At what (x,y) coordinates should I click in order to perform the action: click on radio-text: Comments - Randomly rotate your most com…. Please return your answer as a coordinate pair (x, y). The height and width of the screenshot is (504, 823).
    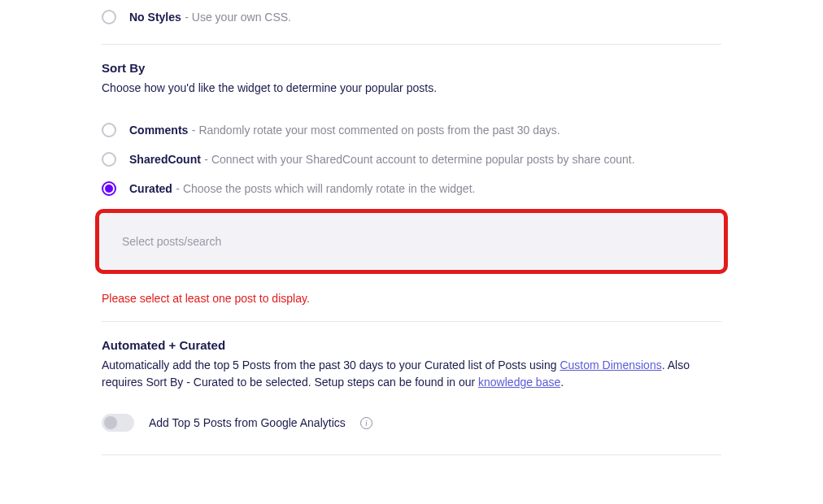
    Looking at the image, I should click on (345, 130).